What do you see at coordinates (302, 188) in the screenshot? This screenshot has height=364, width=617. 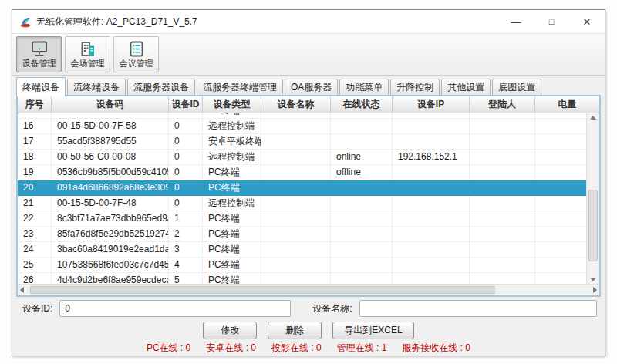 I see `table-row: 20091a4d6866892a68e3e3090885...0PC终端` at bounding box center [302, 188].